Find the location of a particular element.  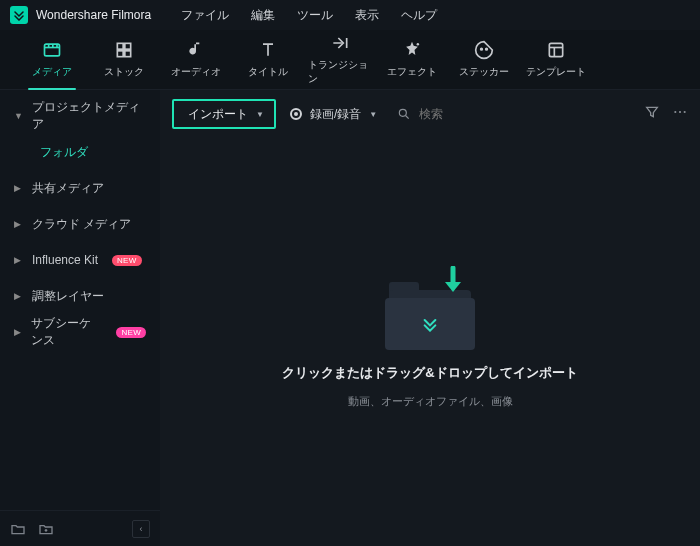

menu-edit: 編集 is located at coordinates (263, 16).